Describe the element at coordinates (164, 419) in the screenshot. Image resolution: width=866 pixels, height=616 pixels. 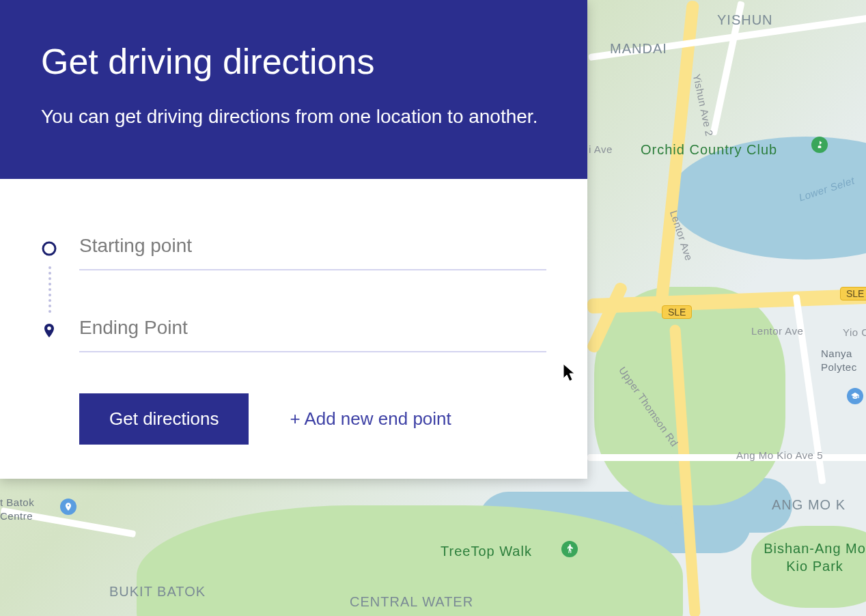
I see `get-directions-button: Get directions` at that location.